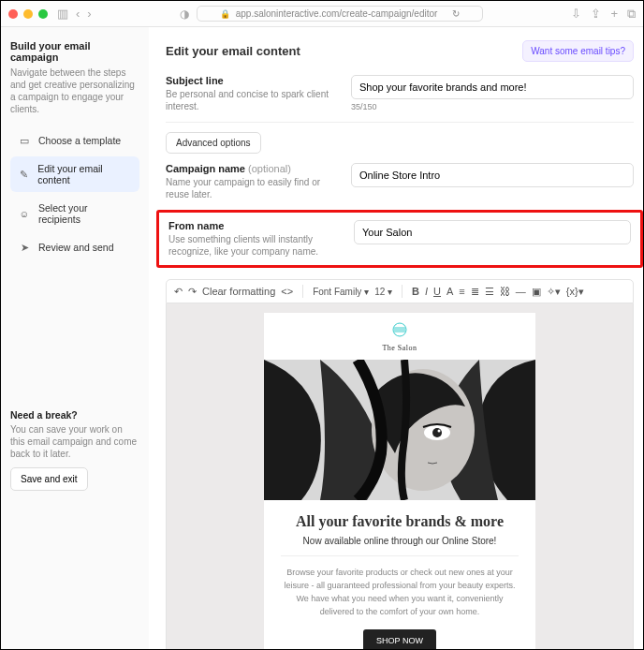  I want to click on subject-label: Subject line, so click(250, 81).